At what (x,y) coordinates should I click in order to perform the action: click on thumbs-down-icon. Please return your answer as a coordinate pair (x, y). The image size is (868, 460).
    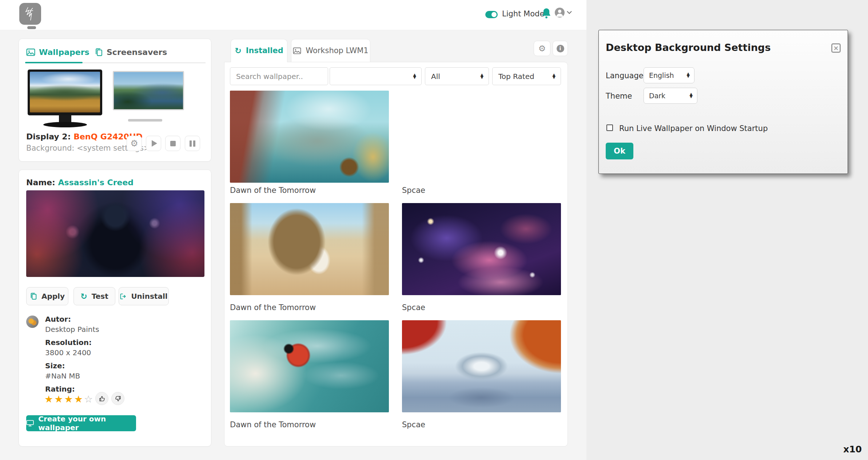
    Looking at the image, I should click on (118, 399).